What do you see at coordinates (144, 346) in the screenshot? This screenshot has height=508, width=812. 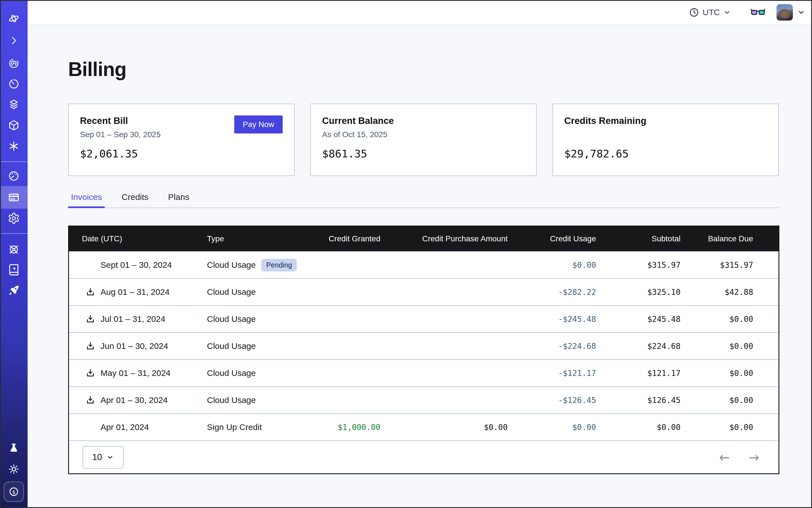 I see `invoice-date-cell: Jun 01 – 30, 2024` at bounding box center [144, 346].